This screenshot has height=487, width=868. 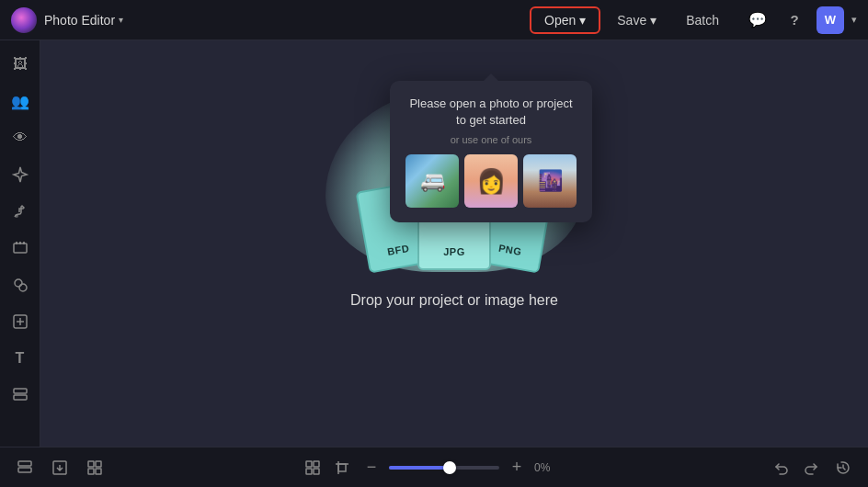 What do you see at coordinates (444, 468) in the screenshot?
I see `zoom-slider` at bounding box center [444, 468].